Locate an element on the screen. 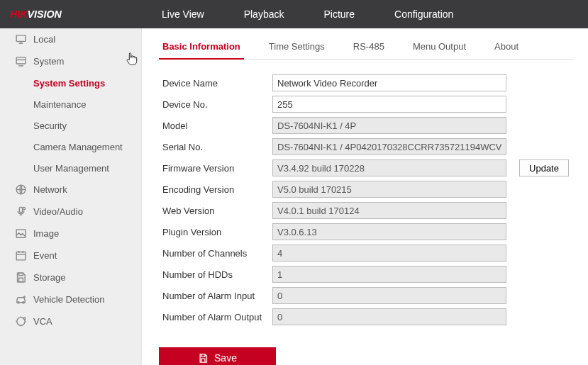 Image resolution: width=588 pixels, height=365 pixels. sidebar-item-system: System is located at coordinates (71, 61).